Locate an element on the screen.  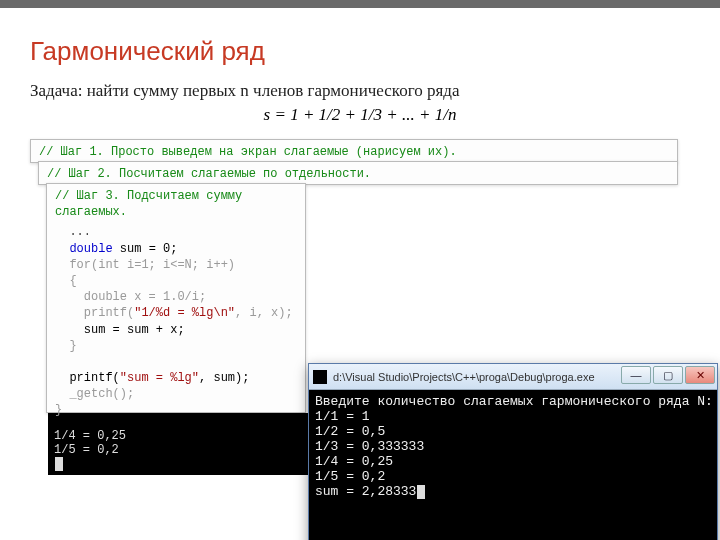
console-line: 1/1 = 1 is located at coordinates (342, 416).